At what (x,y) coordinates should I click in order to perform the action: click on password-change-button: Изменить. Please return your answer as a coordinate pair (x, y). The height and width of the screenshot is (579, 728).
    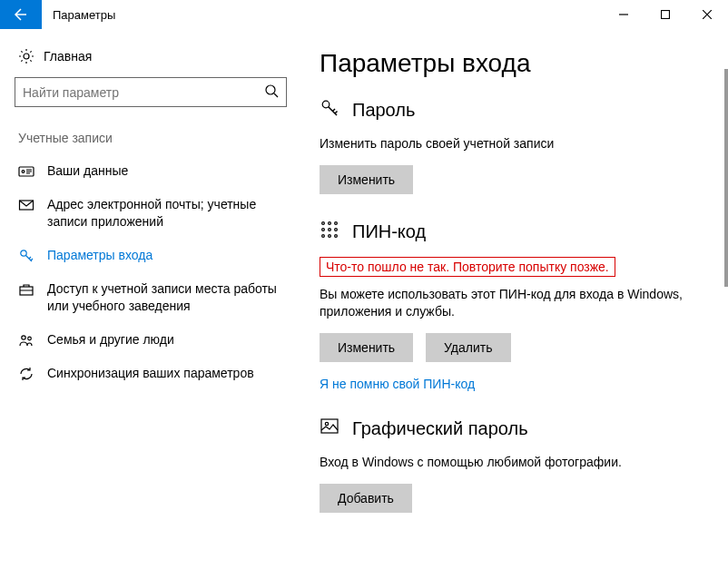
    Looking at the image, I should click on (367, 180).